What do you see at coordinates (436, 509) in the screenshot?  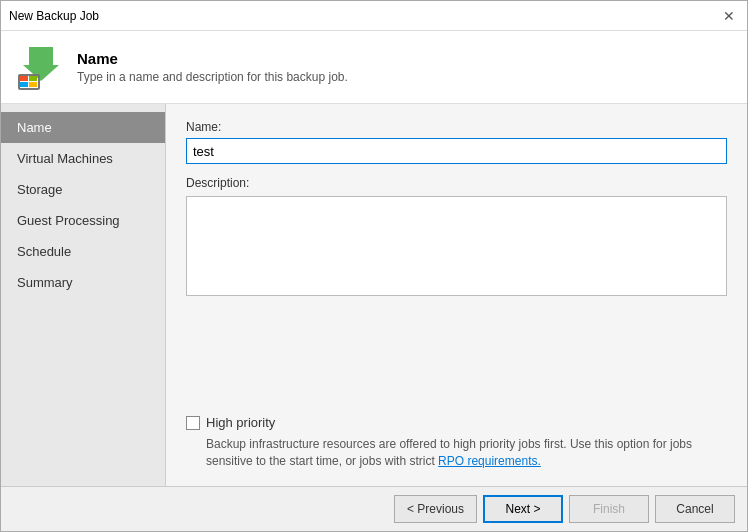 I see `previous-button: < Previous` at bounding box center [436, 509].